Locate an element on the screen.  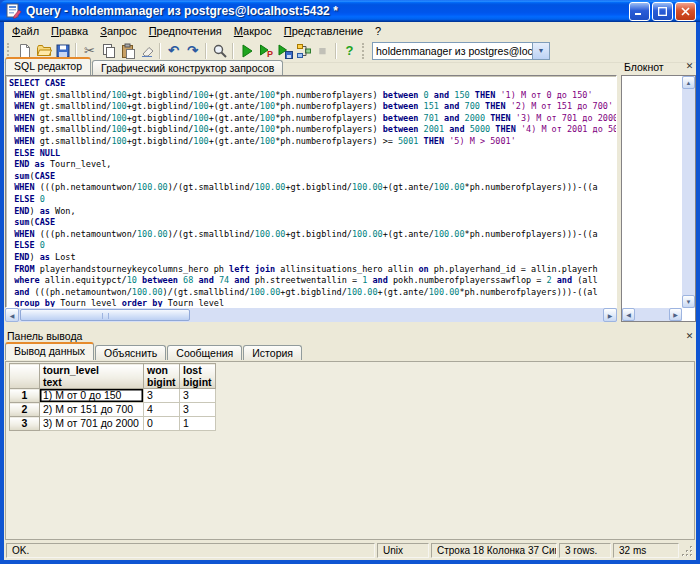
minimize-icon is located at coordinates (640, 12).